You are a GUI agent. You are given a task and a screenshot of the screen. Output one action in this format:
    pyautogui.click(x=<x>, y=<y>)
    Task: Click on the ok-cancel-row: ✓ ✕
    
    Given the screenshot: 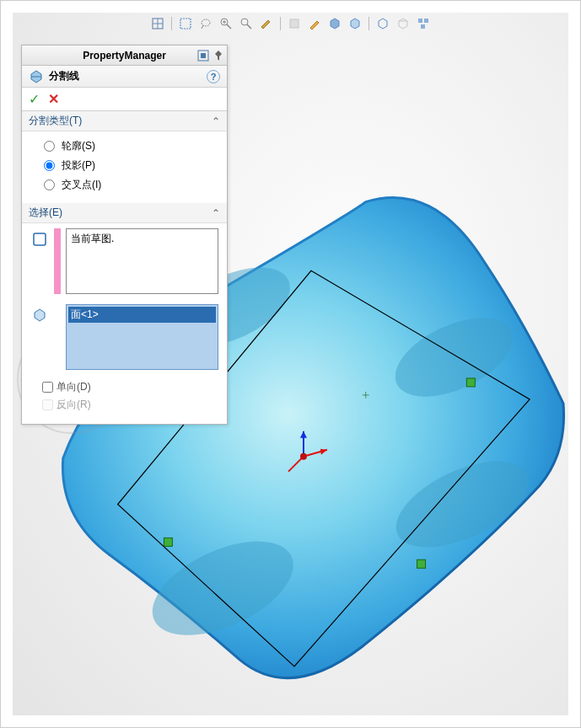 What is the action you would take?
    pyautogui.click(x=125, y=99)
    